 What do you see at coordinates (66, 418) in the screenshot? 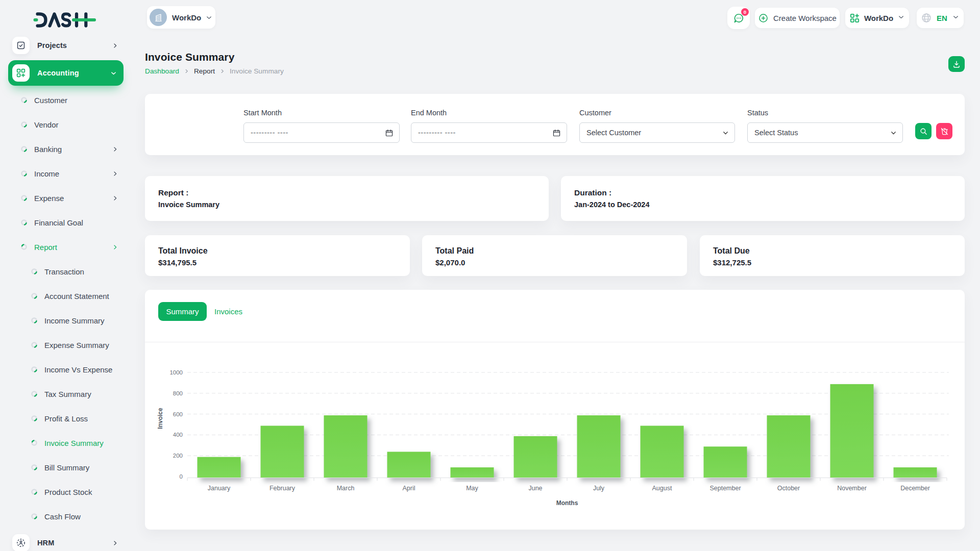
I see `sidebar-item-label: Profit & Loss` at bounding box center [66, 418].